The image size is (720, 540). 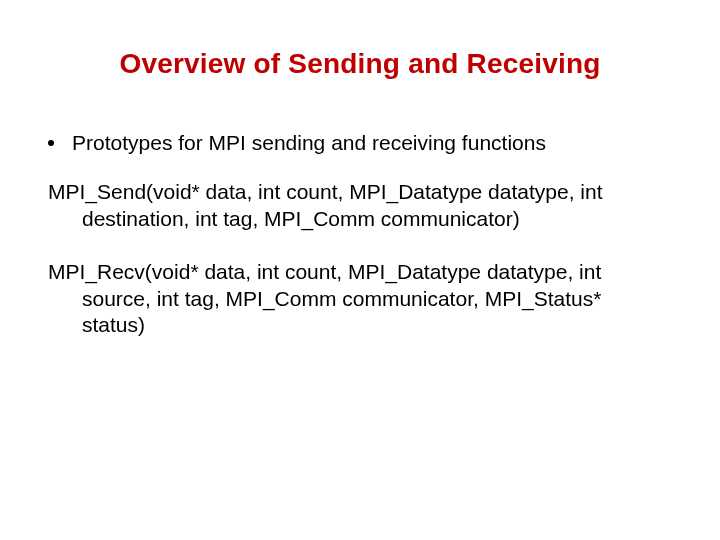 What do you see at coordinates (360, 144) in the screenshot?
I see `bullet-item: Prototypes for MPI sending and receiving…` at bounding box center [360, 144].